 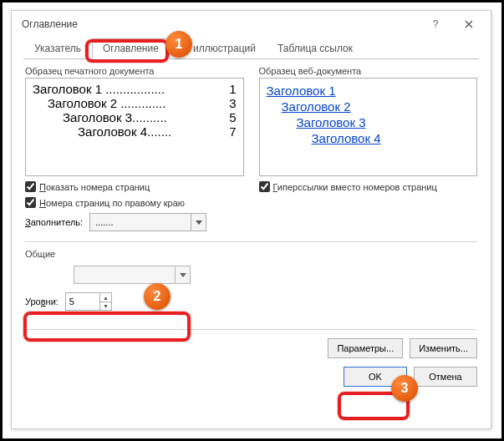 What do you see at coordinates (369, 71) in the screenshot?
I see `web-preview-label: Образец веб-документа` at bounding box center [369, 71].